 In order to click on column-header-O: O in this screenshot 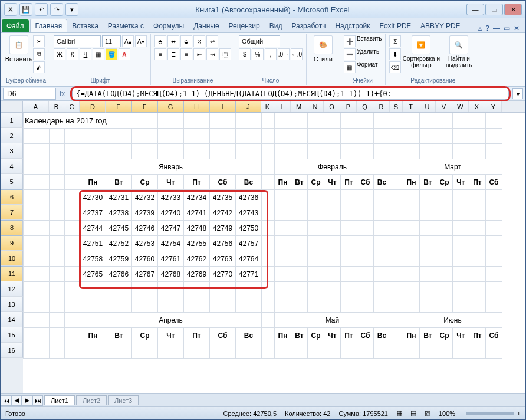, I will do `click(332, 106)`.